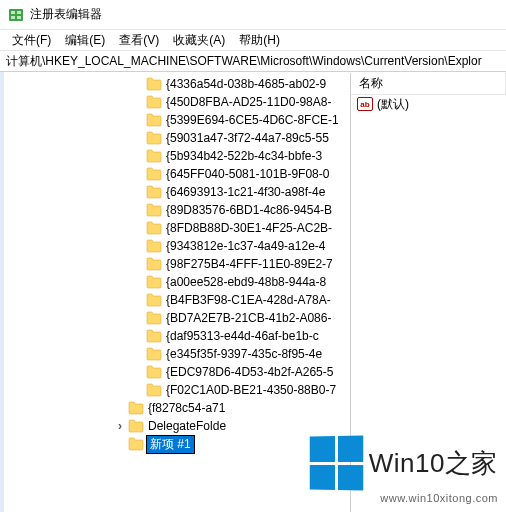  I want to click on string-value-icon: ab, so click(365, 104).